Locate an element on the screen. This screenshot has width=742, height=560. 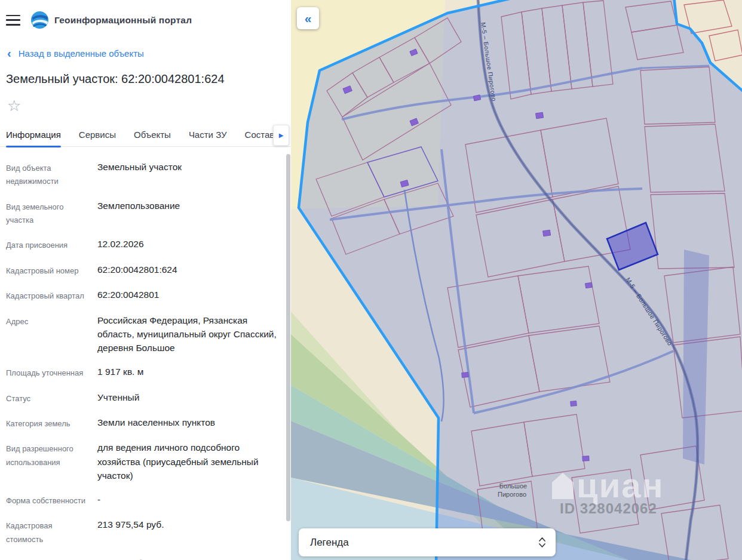
watermark-text: циан is located at coordinates (620, 485).